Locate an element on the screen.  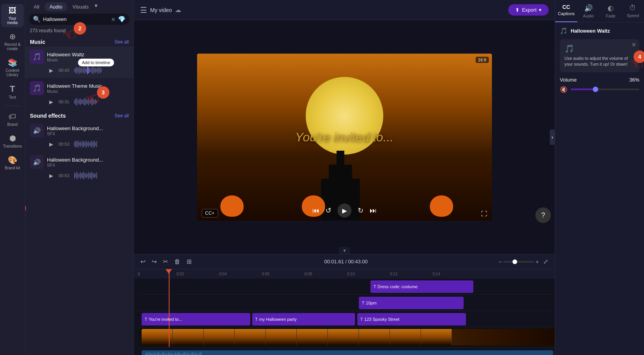
sidebar-label-your-media: Your media is located at coordinates (12, 21).